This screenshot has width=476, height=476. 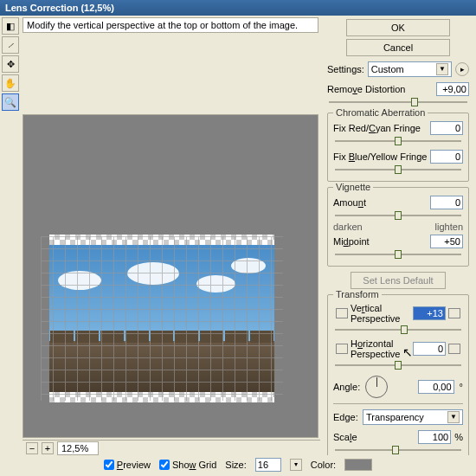 What do you see at coordinates (453, 89) in the screenshot?
I see `remove-distortion-input` at bounding box center [453, 89].